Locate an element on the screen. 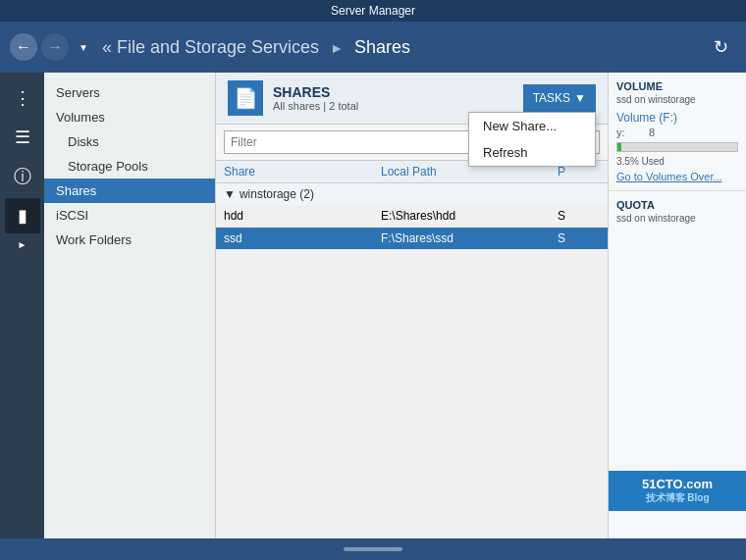  nav-item-disks: Disks is located at coordinates (130, 141).